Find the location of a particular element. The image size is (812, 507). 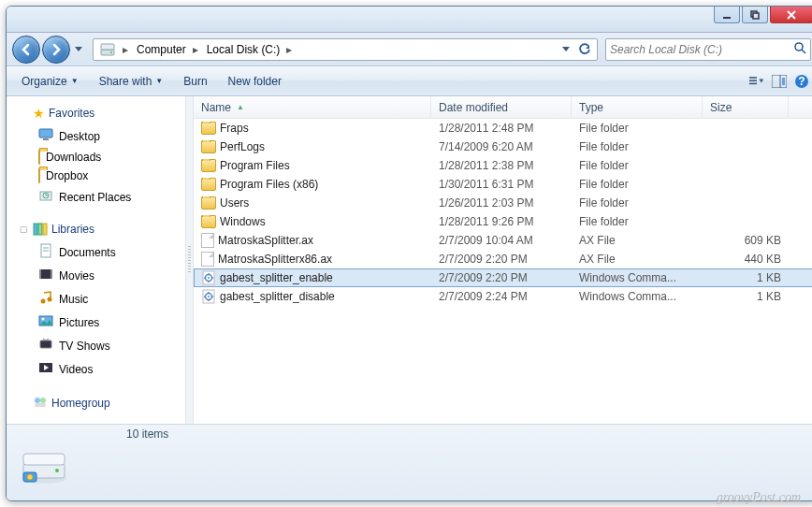

breadcrumb-localdisk: Local Disk (C:) is located at coordinates (243, 50).